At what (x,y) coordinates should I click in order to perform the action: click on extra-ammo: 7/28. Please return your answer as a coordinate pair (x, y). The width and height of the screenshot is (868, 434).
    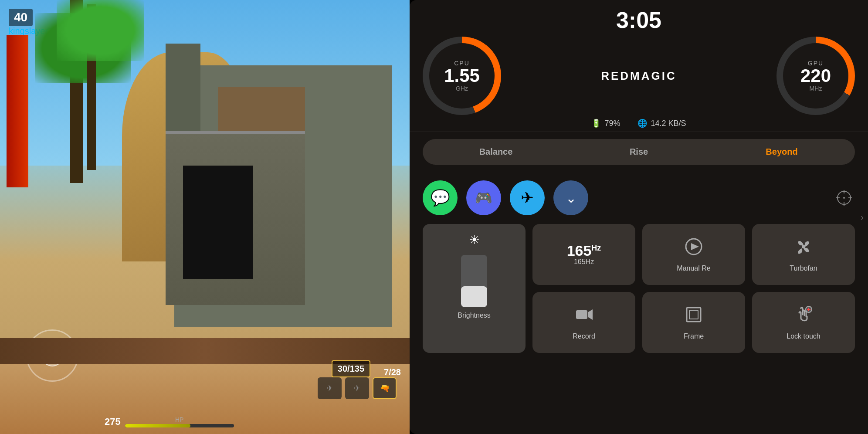
    Looking at the image, I should click on (392, 372).